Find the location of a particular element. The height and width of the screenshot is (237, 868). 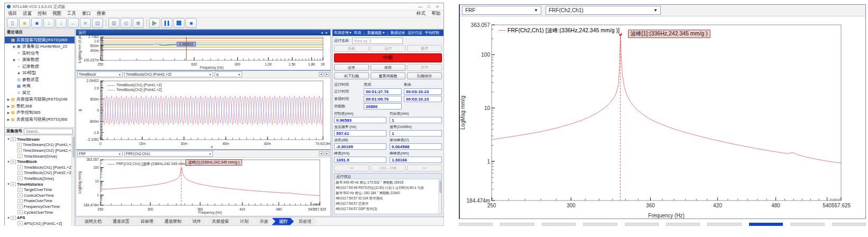

signal-item: ▼≈TimeBlock is located at coordinates (40, 162).